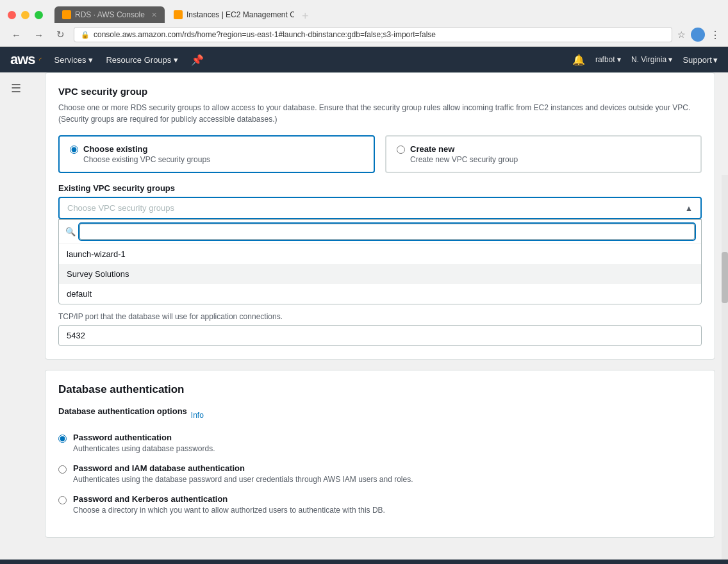 This screenshot has width=728, height=564. Describe the element at coordinates (67, 15) in the screenshot. I see `tab-favicon-rds` at that location.